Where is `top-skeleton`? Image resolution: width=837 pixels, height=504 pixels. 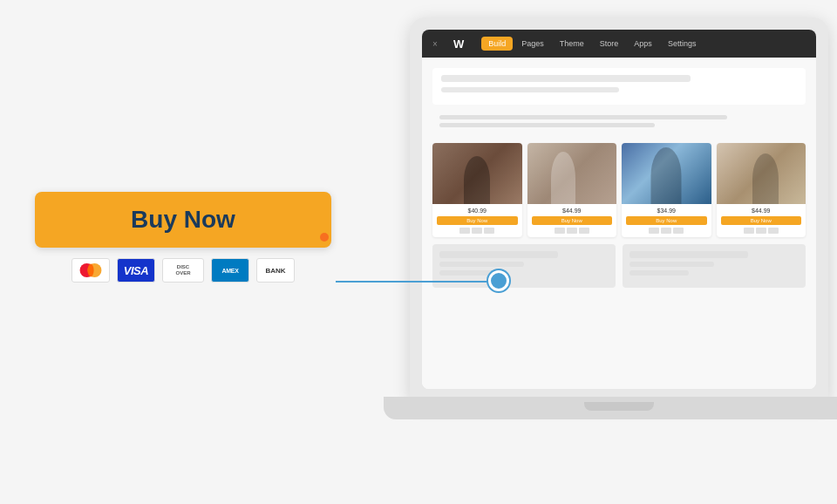 top-skeleton is located at coordinates (619, 86).